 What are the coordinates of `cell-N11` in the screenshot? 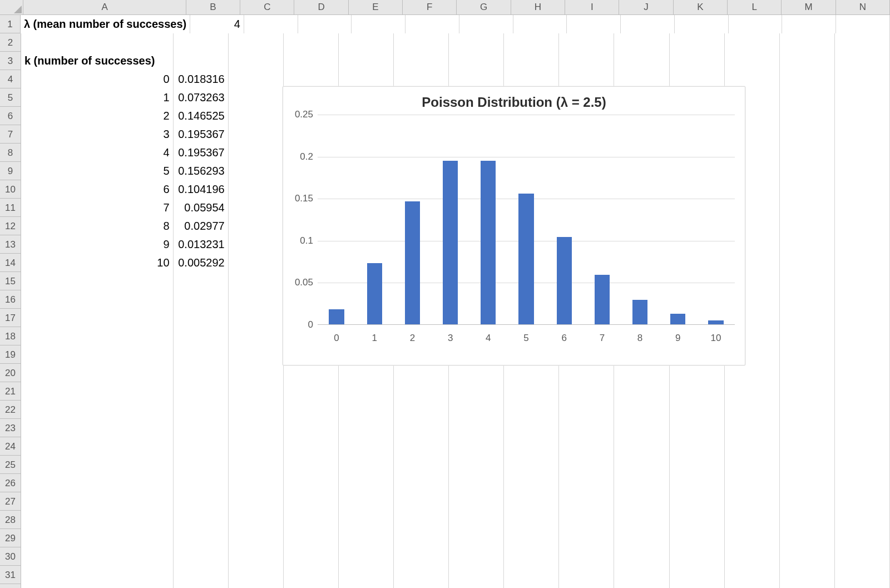 It's located at (862, 208).